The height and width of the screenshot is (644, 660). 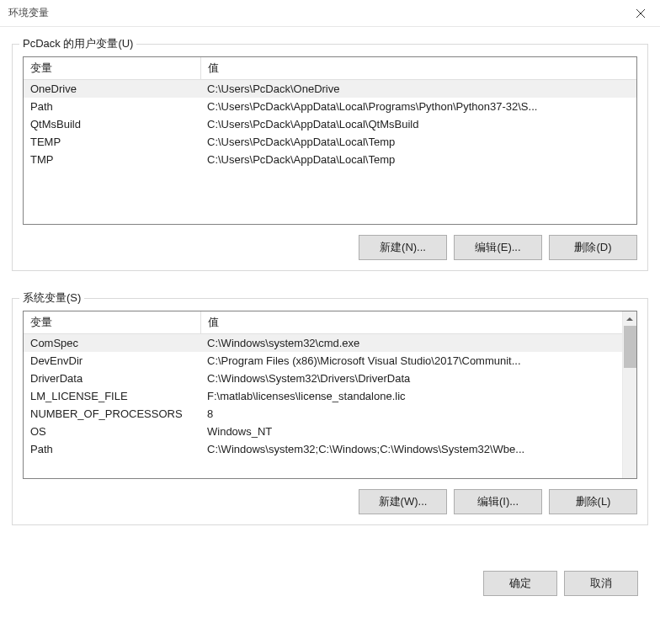 I want to click on system-scrollbar, so click(x=630, y=395).